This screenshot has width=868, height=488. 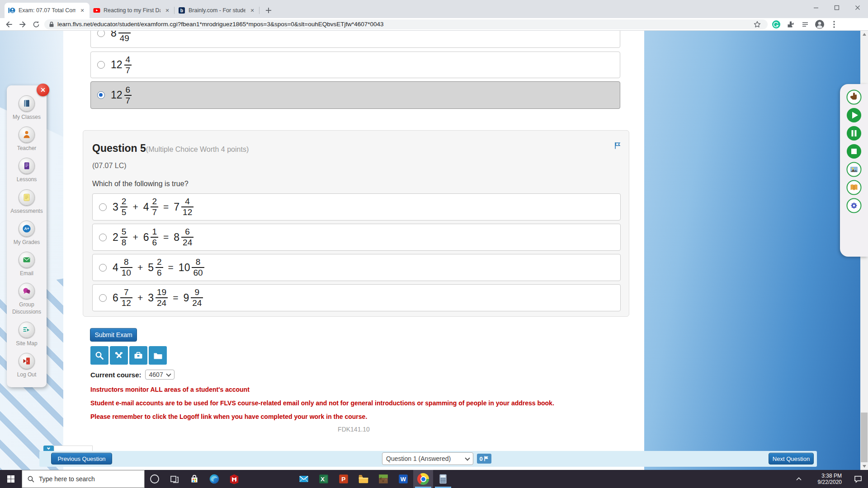 What do you see at coordinates (864, 34) in the screenshot?
I see `scrollbar-up-button` at bounding box center [864, 34].